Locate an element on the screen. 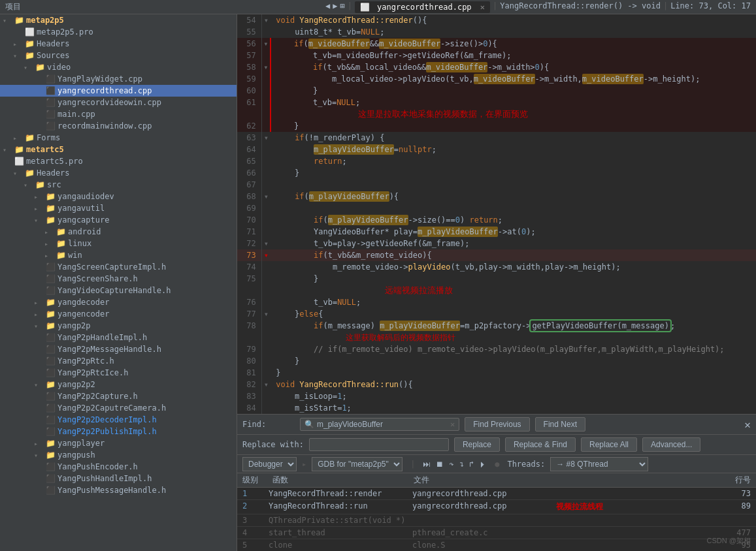  debug-step-in-btn: ↴ is located at coordinates (461, 464).